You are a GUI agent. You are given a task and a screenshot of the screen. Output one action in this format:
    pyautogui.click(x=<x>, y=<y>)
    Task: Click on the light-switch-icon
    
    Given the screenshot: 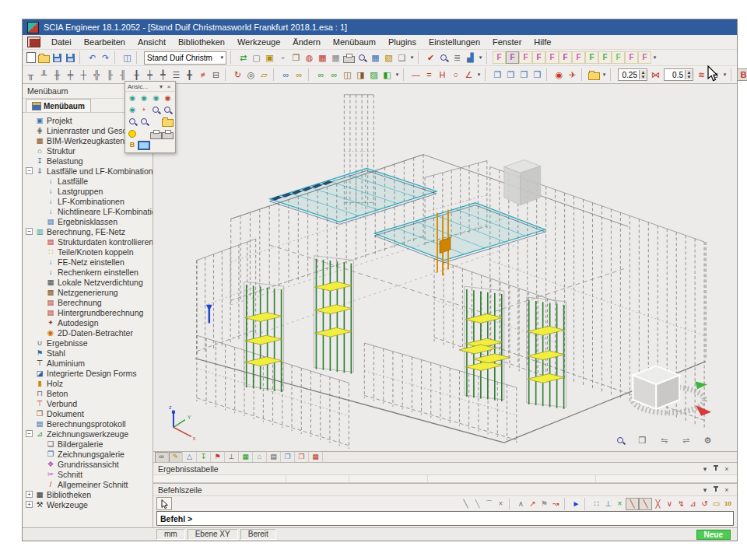 What is the action you would take?
    pyautogui.click(x=132, y=134)
    